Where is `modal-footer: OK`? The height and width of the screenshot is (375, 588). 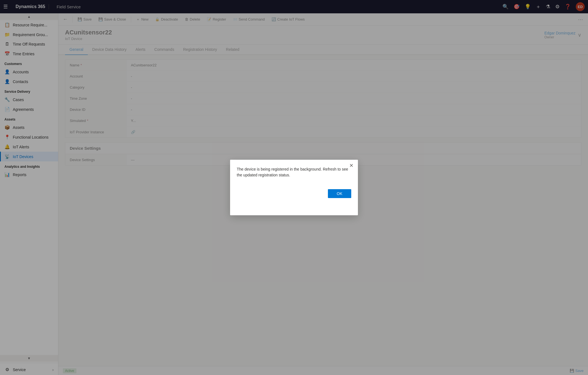 modal-footer: OK is located at coordinates (294, 194).